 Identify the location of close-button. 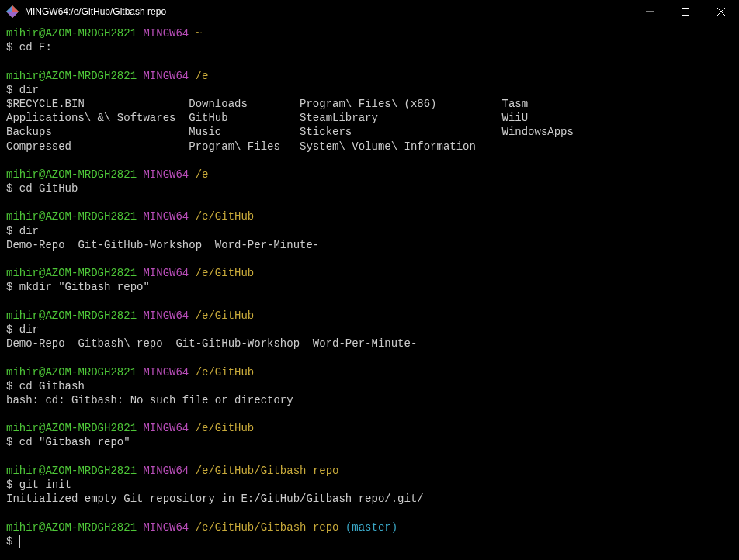
(721, 12).